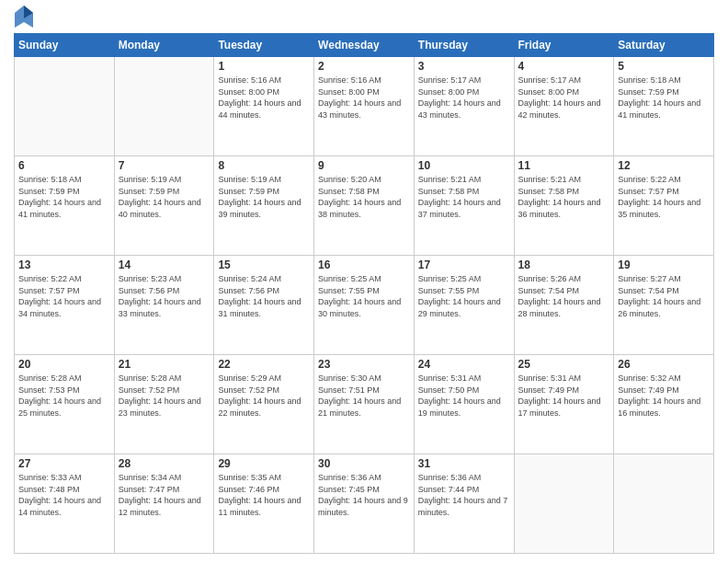 The width and height of the screenshot is (728, 563). Describe the element at coordinates (464, 495) in the screenshot. I see `day-info: Sunrise: 5:36 AMSunset: 7:44 PMDaylight:…` at that location.